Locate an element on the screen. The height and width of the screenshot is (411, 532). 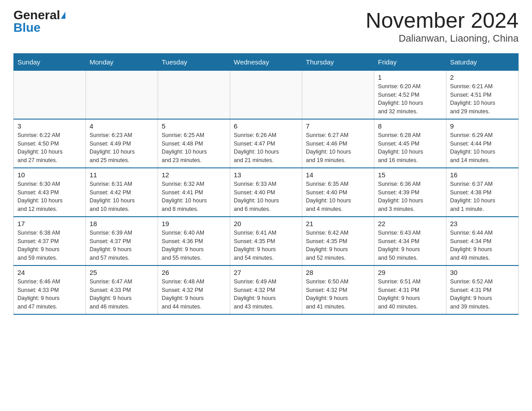
day-info: Sunrise: 6:40 AM Sunset: 4:36 PM Dayligh… is located at coordinates (194, 245).